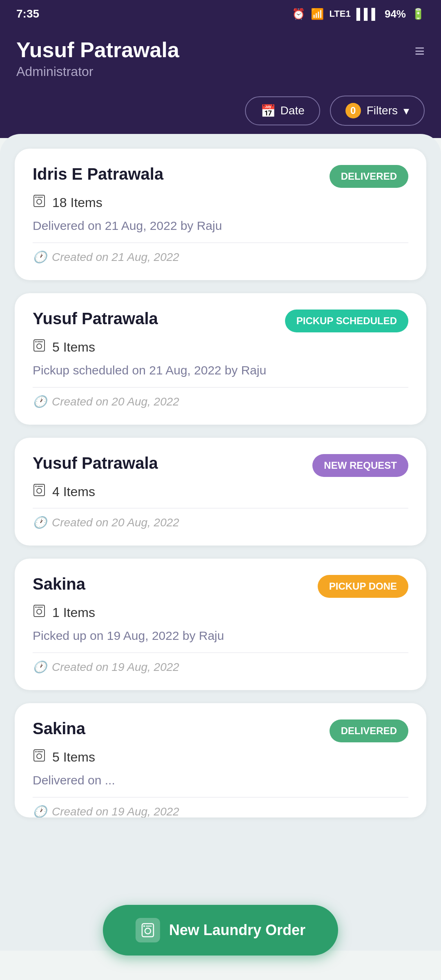  Describe the element at coordinates (98, 50) in the screenshot. I see `user-name: Yusuf Patrawala` at that location.